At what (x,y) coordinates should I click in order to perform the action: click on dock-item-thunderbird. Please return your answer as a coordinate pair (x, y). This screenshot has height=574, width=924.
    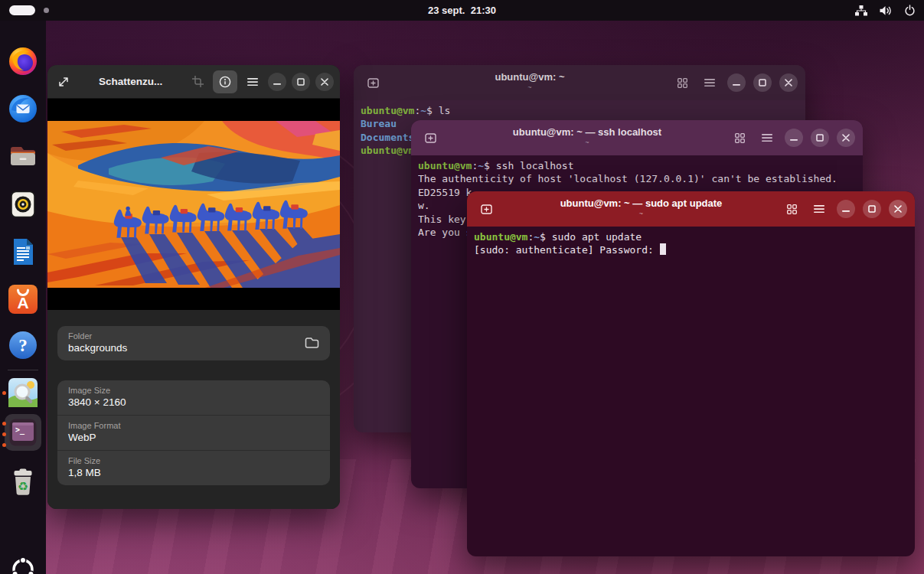
    Looking at the image, I should click on (23, 109).